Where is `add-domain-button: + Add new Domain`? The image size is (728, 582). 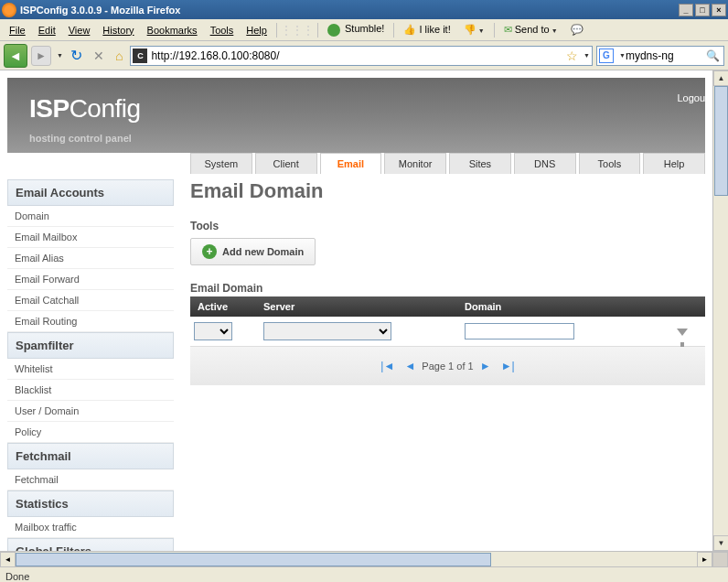
add-domain-button: + Add new Domain is located at coordinates (252, 252).